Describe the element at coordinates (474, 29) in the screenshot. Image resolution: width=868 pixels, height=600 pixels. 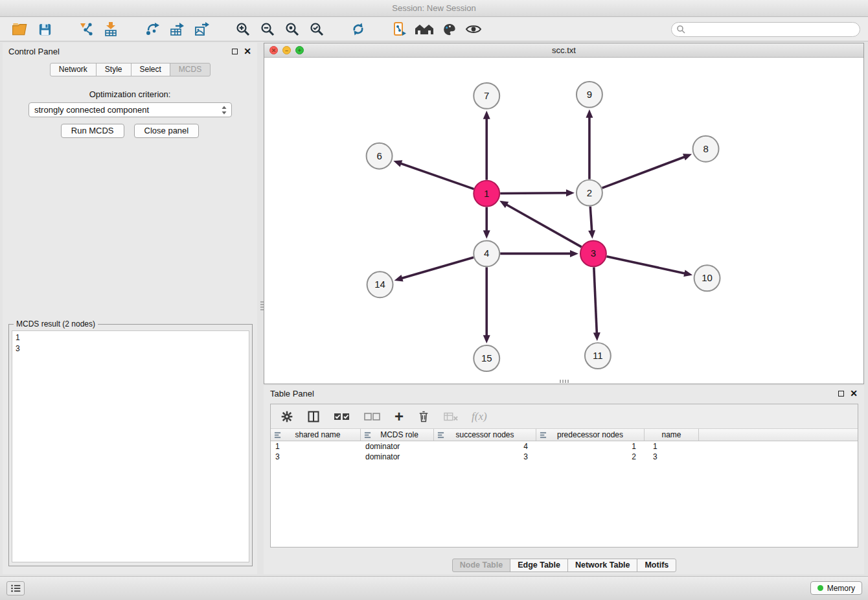
I see `eye-icon` at that location.